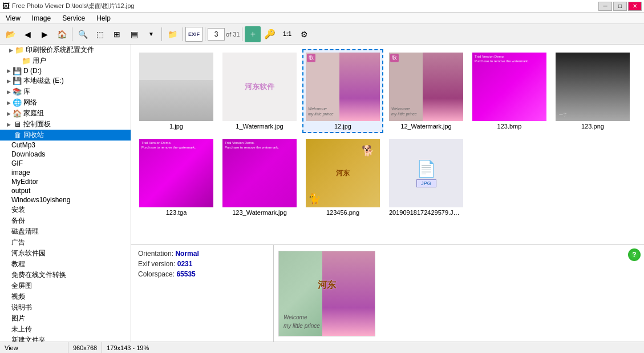 This screenshot has width=644, height=353. What do you see at coordinates (343, 126) in the screenshot?
I see `thumb-label-12jpg: 12.jpg` at bounding box center [343, 126].